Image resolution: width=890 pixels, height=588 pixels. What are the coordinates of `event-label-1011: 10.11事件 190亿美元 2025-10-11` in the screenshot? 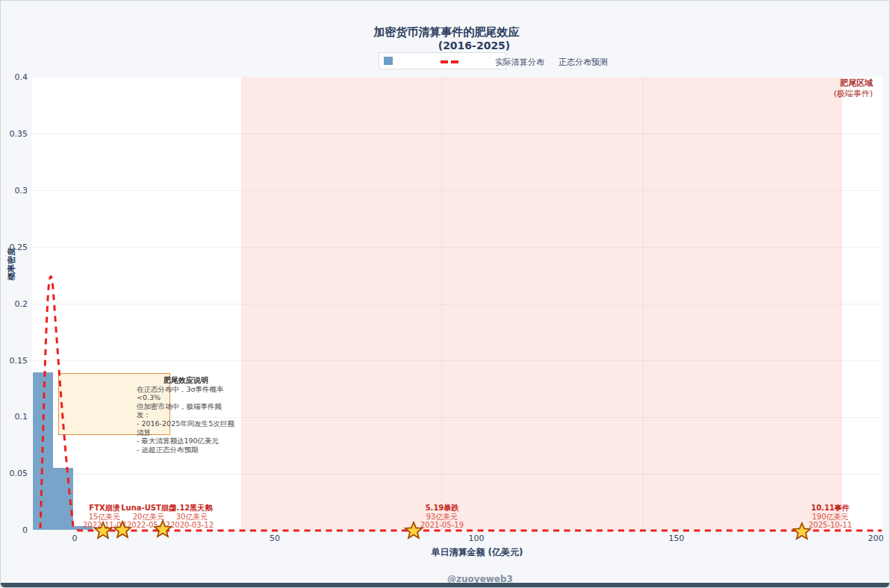 It's located at (830, 516).